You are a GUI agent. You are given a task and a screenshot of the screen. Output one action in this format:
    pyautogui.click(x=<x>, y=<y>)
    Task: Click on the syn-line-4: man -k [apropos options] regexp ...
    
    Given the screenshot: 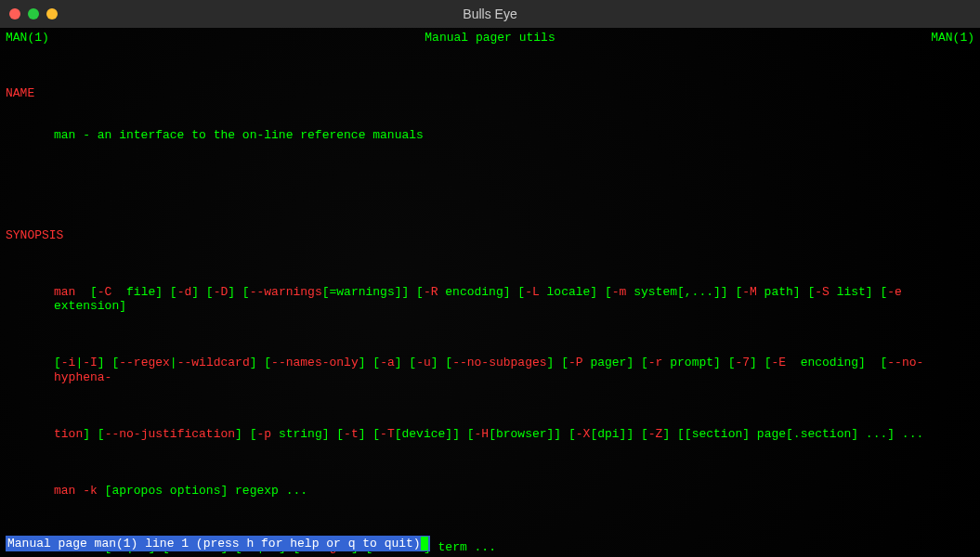 What is the action you would take?
    pyautogui.click(x=515, y=490)
    